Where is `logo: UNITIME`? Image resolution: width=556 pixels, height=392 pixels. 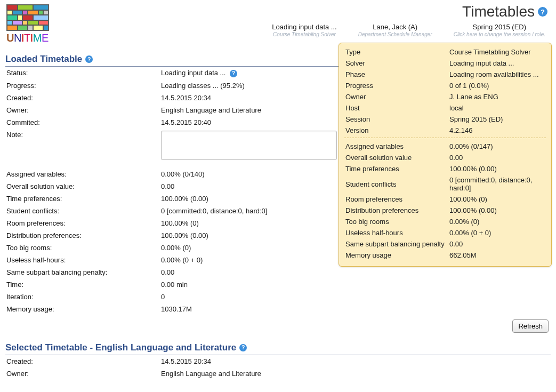 logo: UNITIME is located at coordinates (28, 25).